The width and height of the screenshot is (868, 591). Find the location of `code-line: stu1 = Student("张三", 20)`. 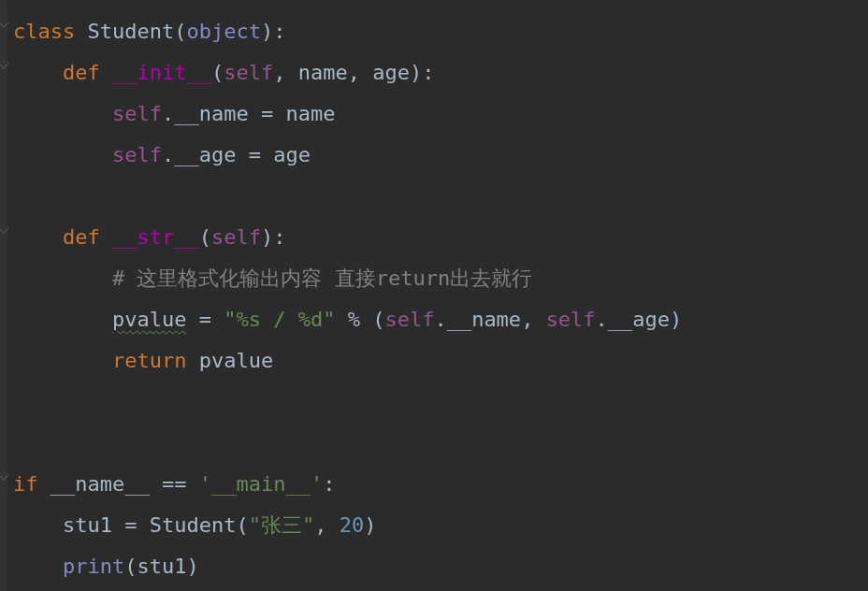

code-line: stu1 = Student("张三", 20) is located at coordinates (195, 526).